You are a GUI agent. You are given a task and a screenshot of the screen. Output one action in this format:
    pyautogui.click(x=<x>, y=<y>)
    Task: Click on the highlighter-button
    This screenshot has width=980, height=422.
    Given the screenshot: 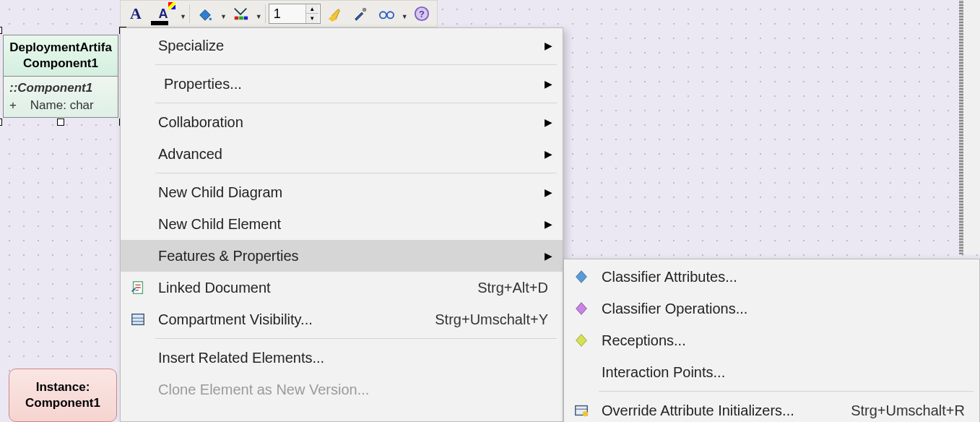 What is the action you would take?
    pyautogui.click(x=334, y=14)
    